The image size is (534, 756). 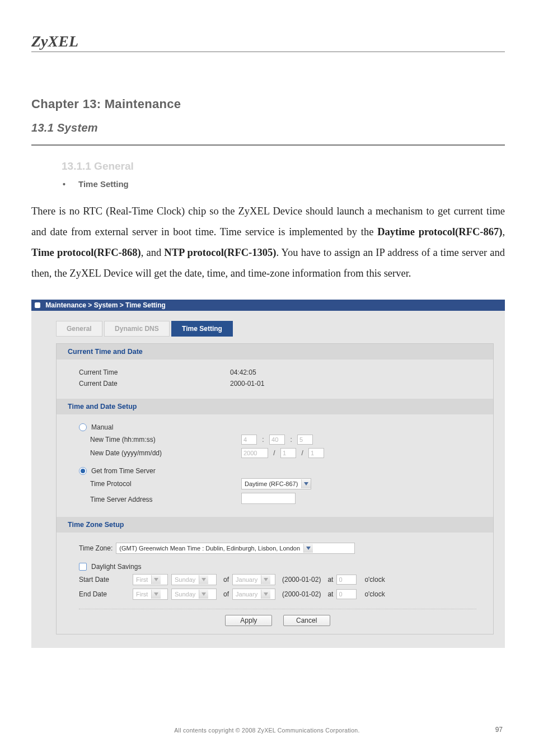 I want to click on new-date-label: New Date (yyyy/mm/dd), so click(x=160, y=453).